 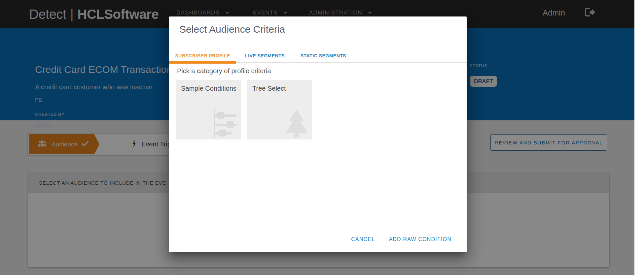 I want to click on tab-live-segments: LIVE SEGMENTS, so click(x=265, y=56).